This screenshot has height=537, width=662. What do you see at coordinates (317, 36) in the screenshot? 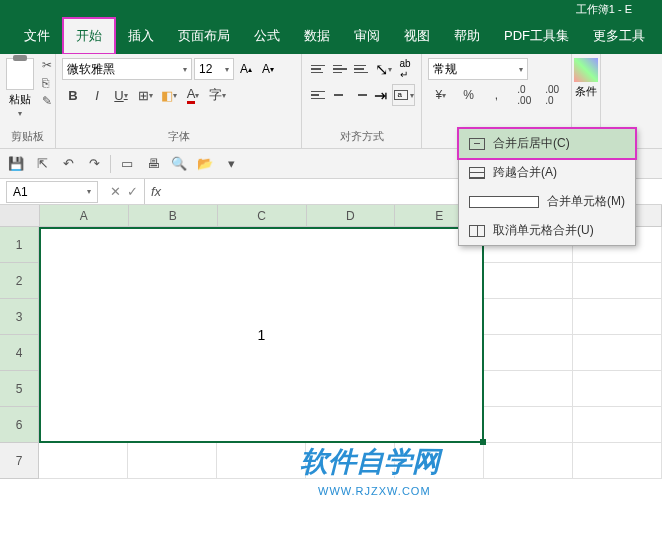
I see `menu-data: 数据` at bounding box center [317, 36].